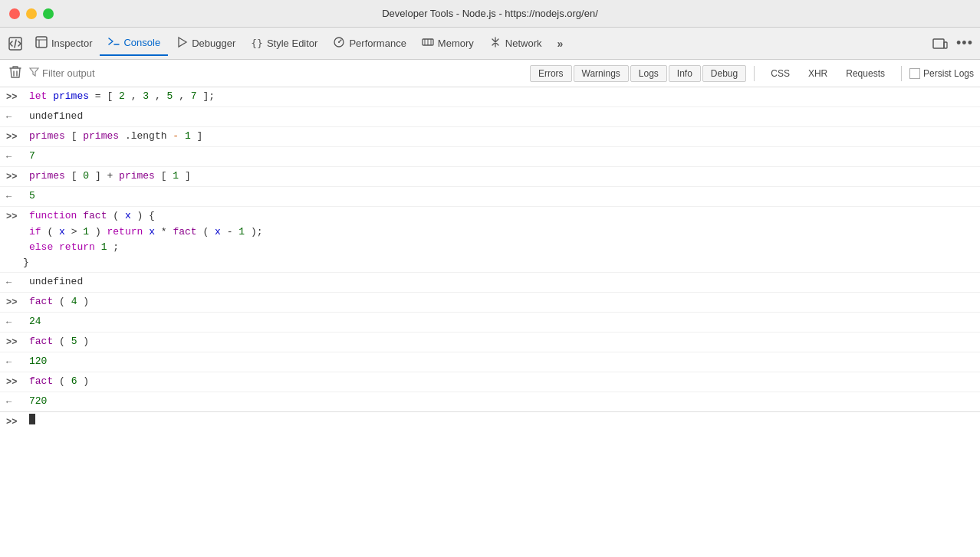 The width and height of the screenshot is (980, 557). What do you see at coordinates (490, 362) in the screenshot?
I see `console-entry-output: ← 120` at bounding box center [490, 362].